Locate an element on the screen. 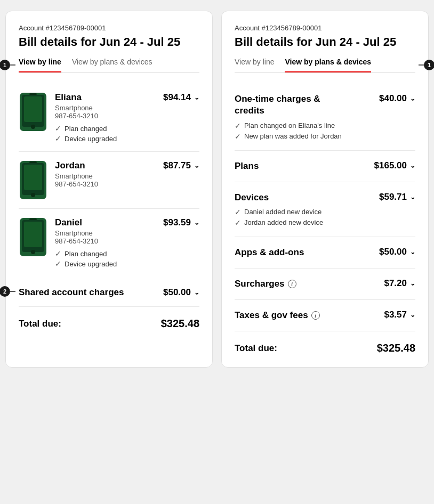 The image size is (434, 504). one-time-details: ✓ Plan changed on Eliana's line ✓ New pl… is located at coordinates (325, 131).